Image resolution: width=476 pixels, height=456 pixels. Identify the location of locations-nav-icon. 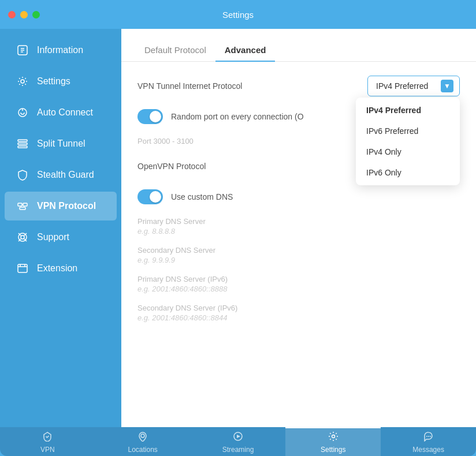
(143, 438).